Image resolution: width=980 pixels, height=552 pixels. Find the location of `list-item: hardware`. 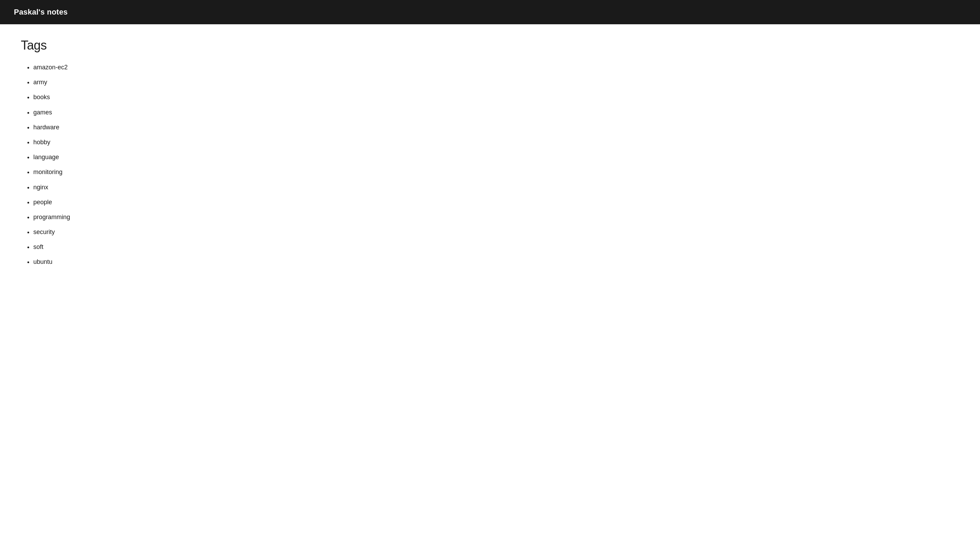

list-item: hardware is located at coordinates (496, 128).